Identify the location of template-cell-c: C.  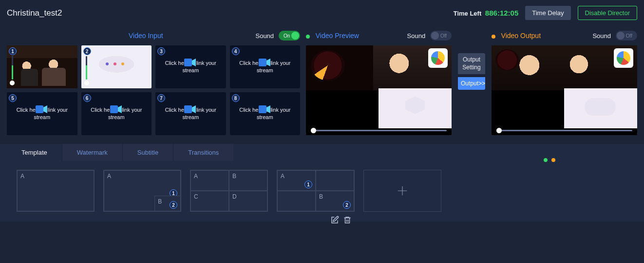
(209, 201).